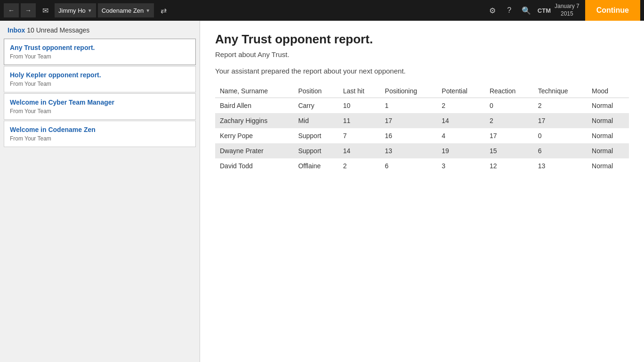 This screenshot has width=644, height=362. What do you see at coordinates (422, 40) in the screenshot?
I see `report-title: Any Trust opponent report.` at bounding box center [422, 40].